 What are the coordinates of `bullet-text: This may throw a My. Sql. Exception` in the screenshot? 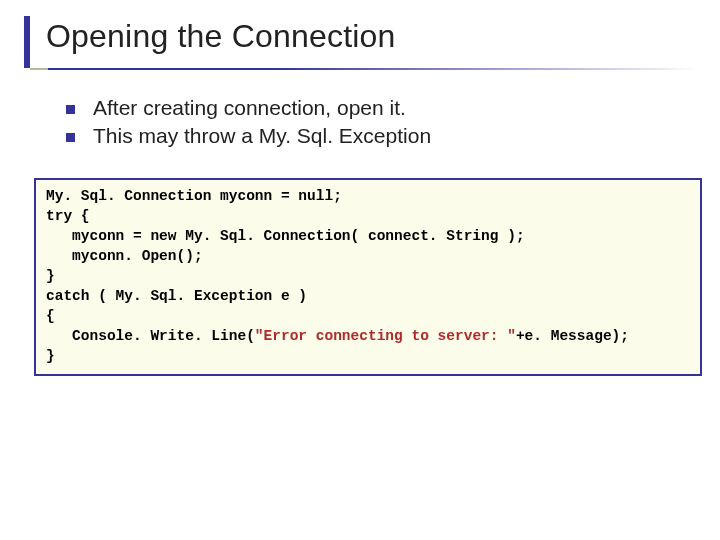 It's located at (262, 136).